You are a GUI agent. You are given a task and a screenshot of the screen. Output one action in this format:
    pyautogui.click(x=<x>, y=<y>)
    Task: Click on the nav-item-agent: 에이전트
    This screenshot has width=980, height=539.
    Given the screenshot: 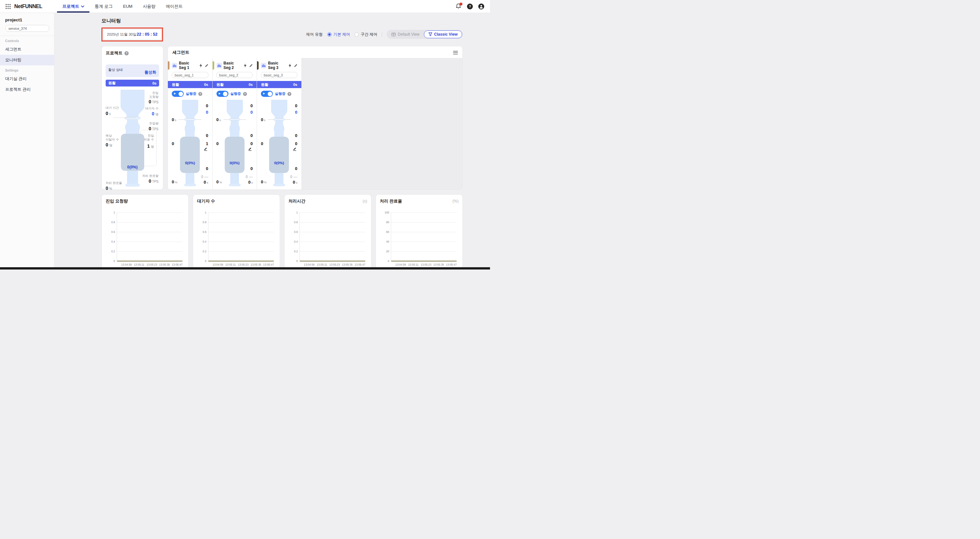 What is the action you would take?
    pyautogui.click(x=174, y=6)
    